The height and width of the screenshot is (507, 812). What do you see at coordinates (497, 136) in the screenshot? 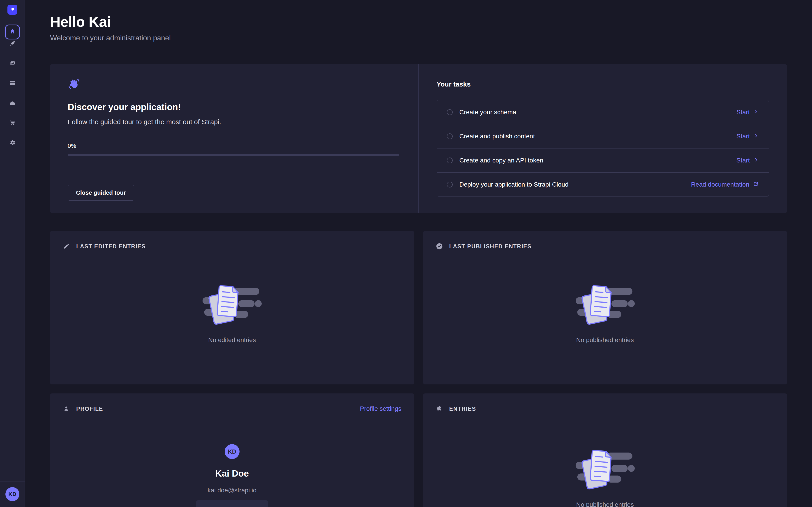
I see `task-label: Create and publish content` at bounding box center [497, 136].